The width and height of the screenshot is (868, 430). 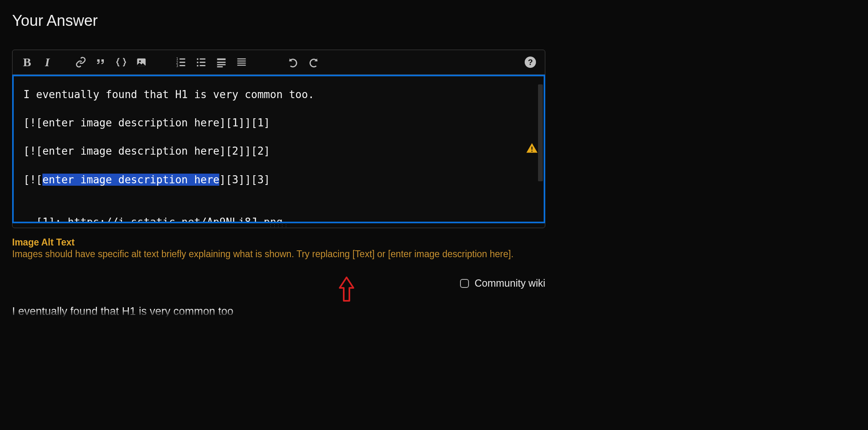 What do you see at coordinates (279, 242) in the screenshot?
I see `hint-title: Image Alt Text` at bounding box center [279, 242].